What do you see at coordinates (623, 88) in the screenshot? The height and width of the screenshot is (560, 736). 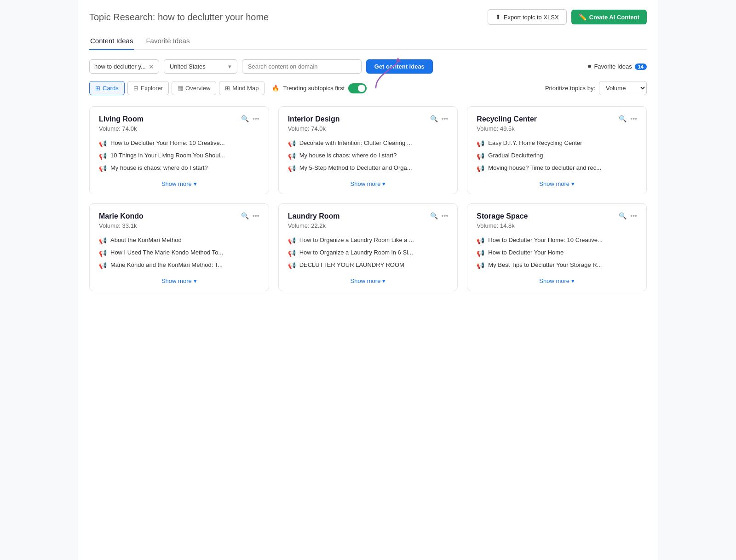 I see `prioritize-select: Volume Efficiency Relevance` at bounding box center [623, 88].